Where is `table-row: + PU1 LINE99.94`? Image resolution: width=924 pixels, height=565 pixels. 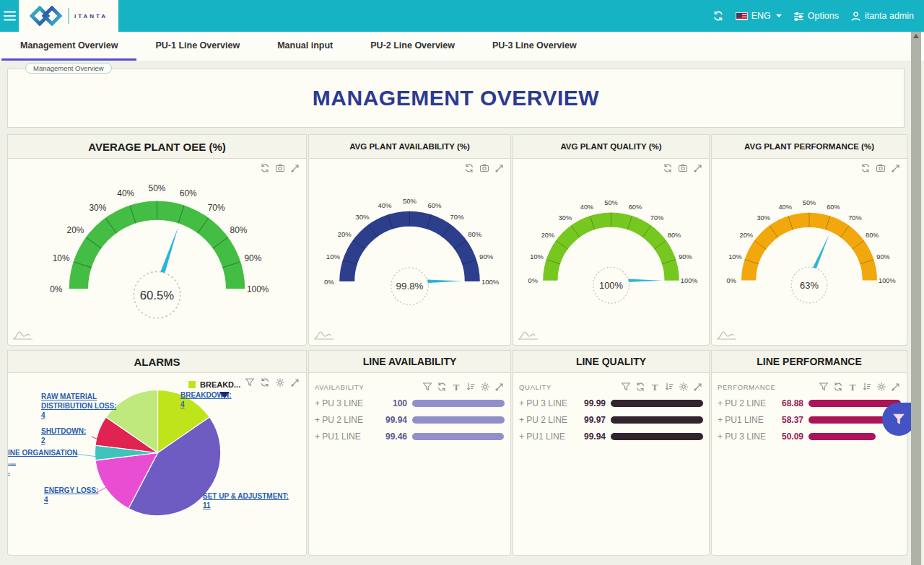
table-row: + PU1 LINE99.94 is located at coordinates (611, 436).